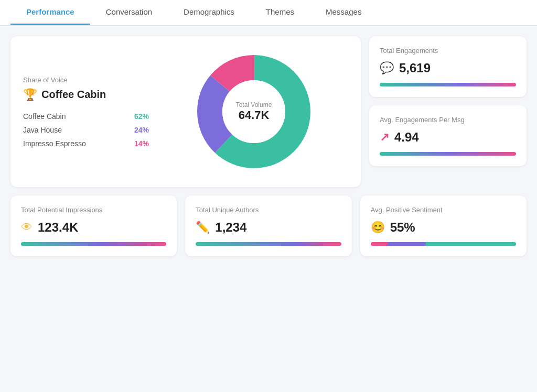 Image resolution: width=537 pixels, height=392 pixels. Describe the element at coordinates (403, 227) in the screenshot. I see `avg-sentiment-value: 55%` at that location.